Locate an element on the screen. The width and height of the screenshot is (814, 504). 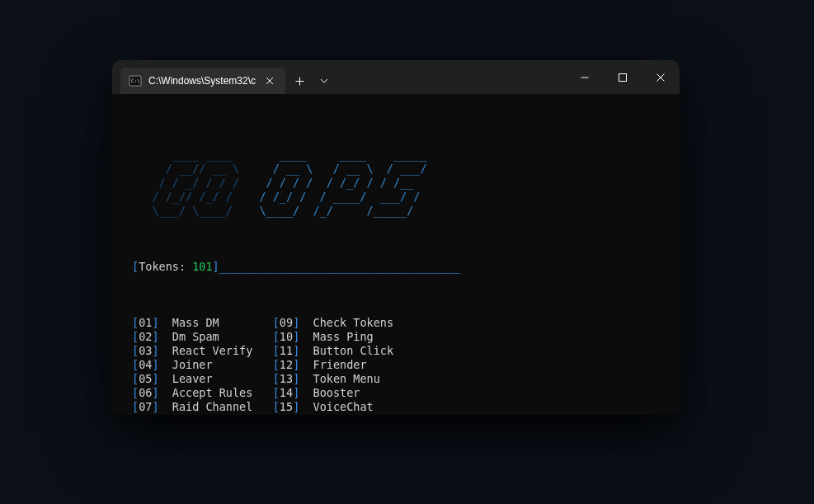
menu-list: [01] Mass DM [09] Check Tokens[02] Dm Sp… is located at coordinates (396, 365).